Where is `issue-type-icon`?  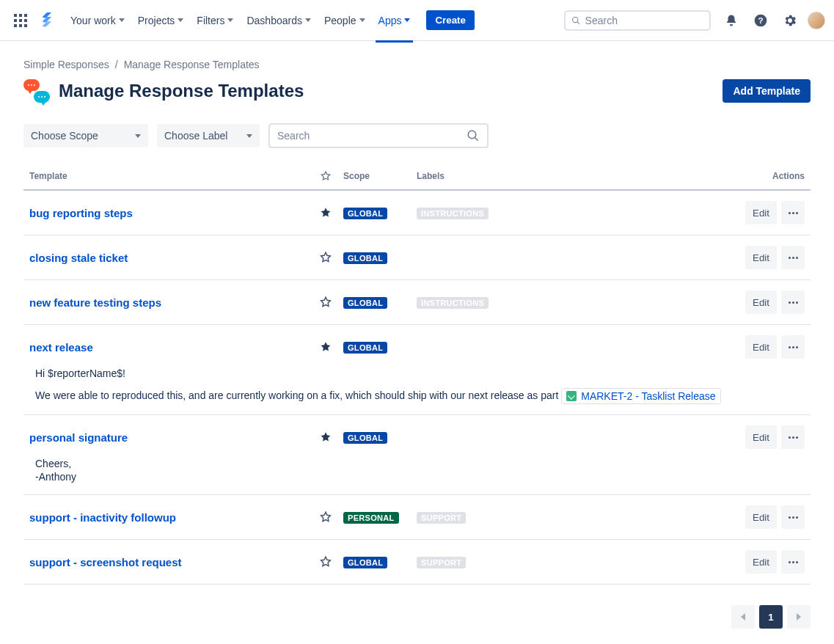 issue-type-icon is located at coordinates (571, 396).